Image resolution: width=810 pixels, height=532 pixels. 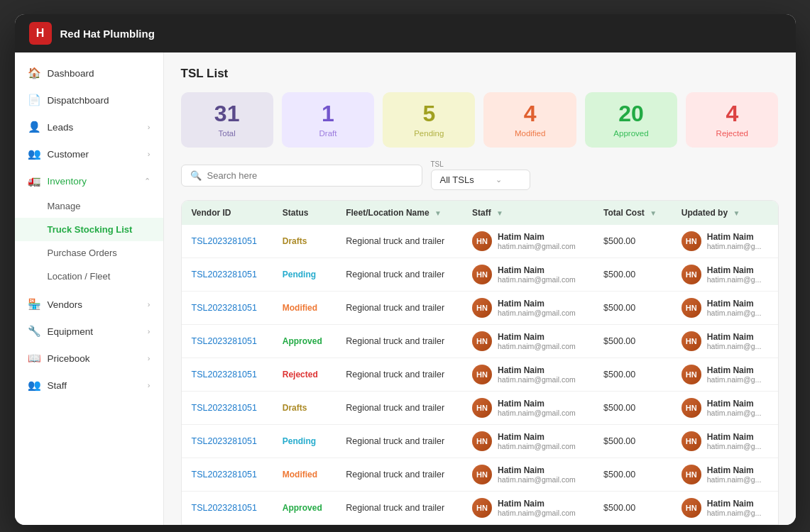 I want to click on stat-number-total: 31, so click(x=227, y=113).